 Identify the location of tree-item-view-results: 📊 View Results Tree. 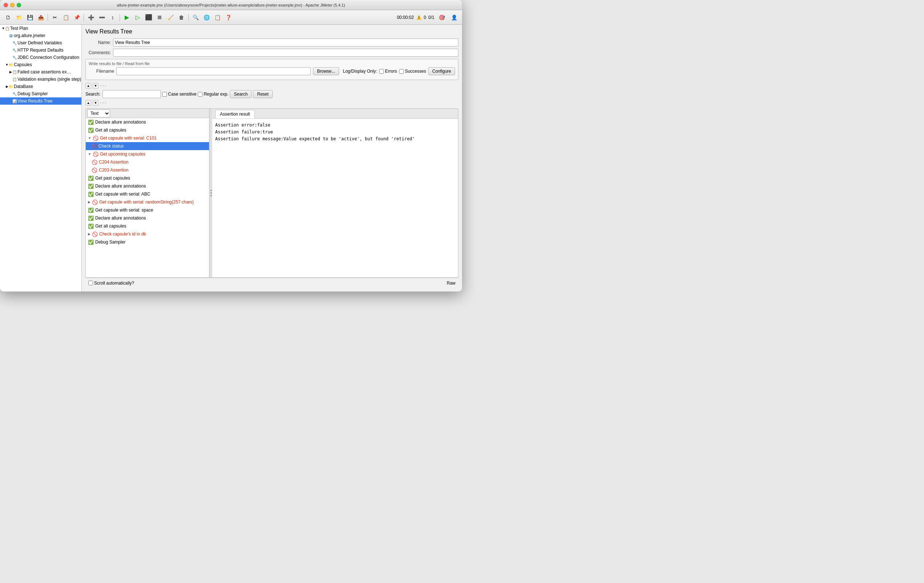
(41, 101).